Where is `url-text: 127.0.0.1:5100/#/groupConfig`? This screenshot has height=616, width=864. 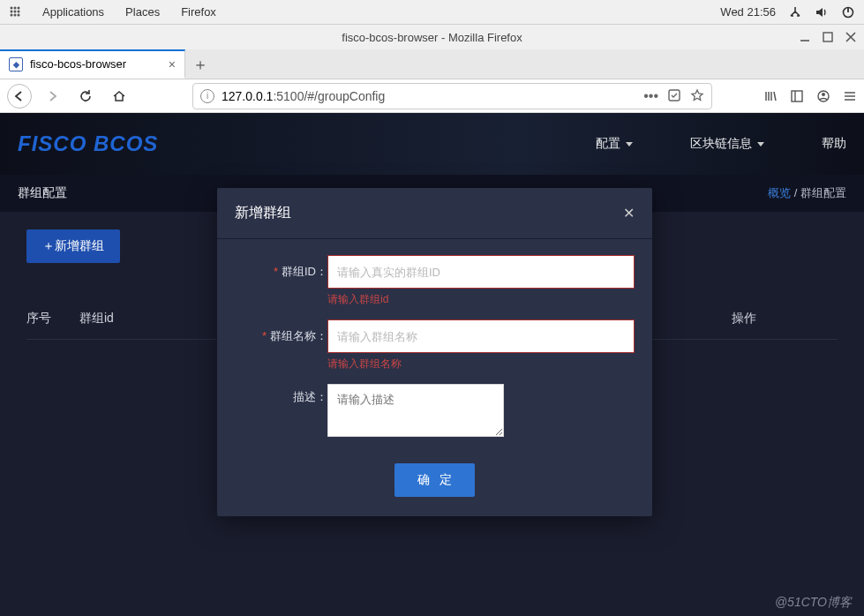 url-text: 127.0.0.1:5100/#/groupConfig is located at coordinates (304, 96).